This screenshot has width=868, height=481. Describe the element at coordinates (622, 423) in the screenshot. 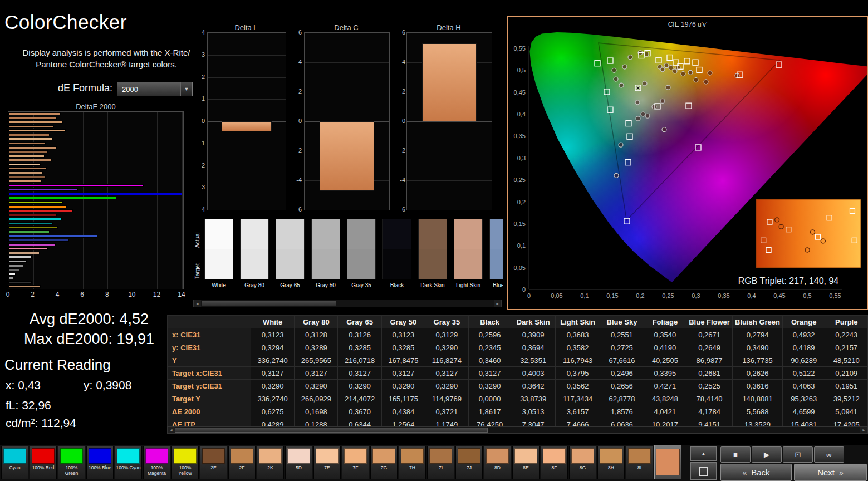

I see `table-cell: 6,0636` at that location.